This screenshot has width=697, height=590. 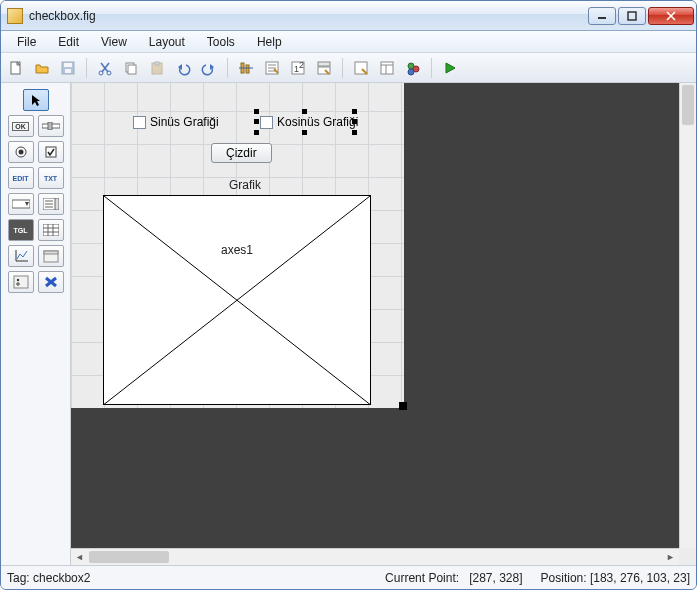 I want to click on toolbar: 12, so click(x=348, y=68).